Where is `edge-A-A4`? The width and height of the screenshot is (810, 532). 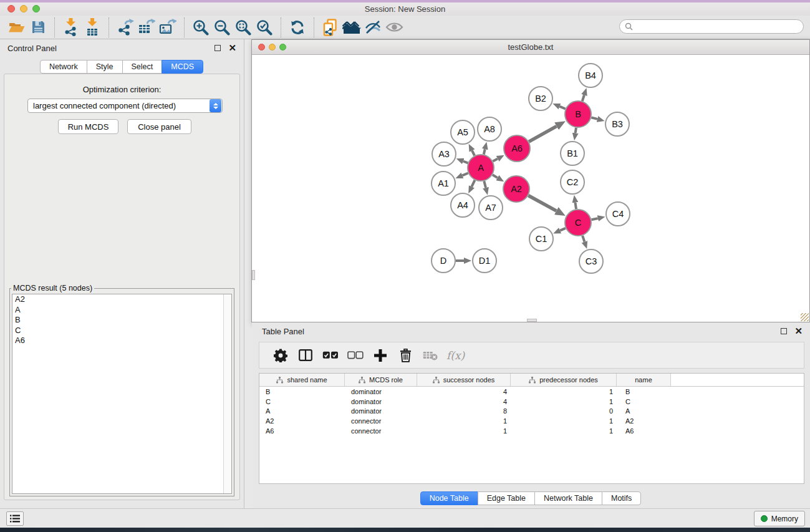 edge-A-A4 is located at coordinates (473, 183).